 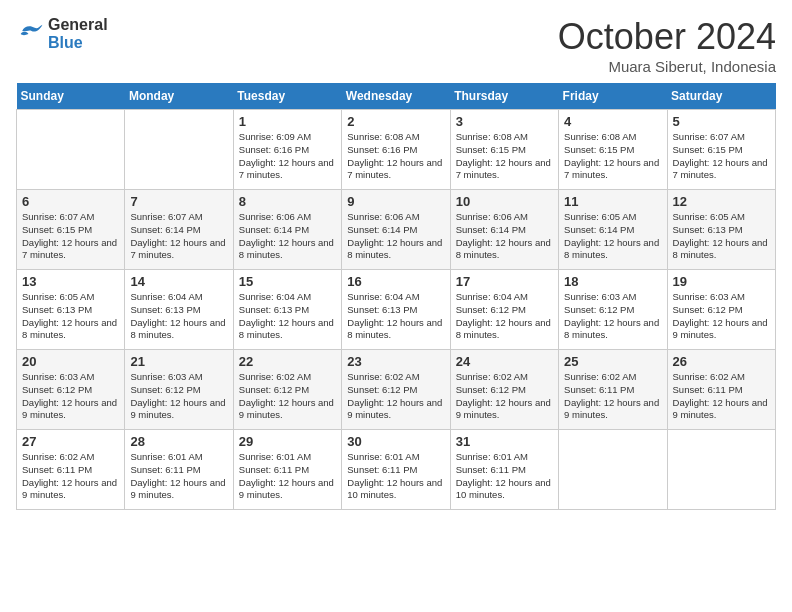 I want to click on day-number: 1, so click(x=288, y=122).